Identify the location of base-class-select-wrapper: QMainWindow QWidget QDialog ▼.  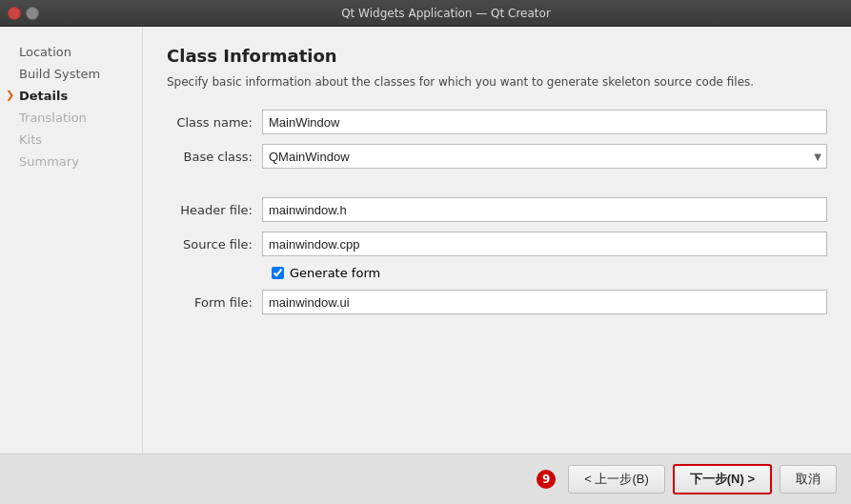
(545, 156).